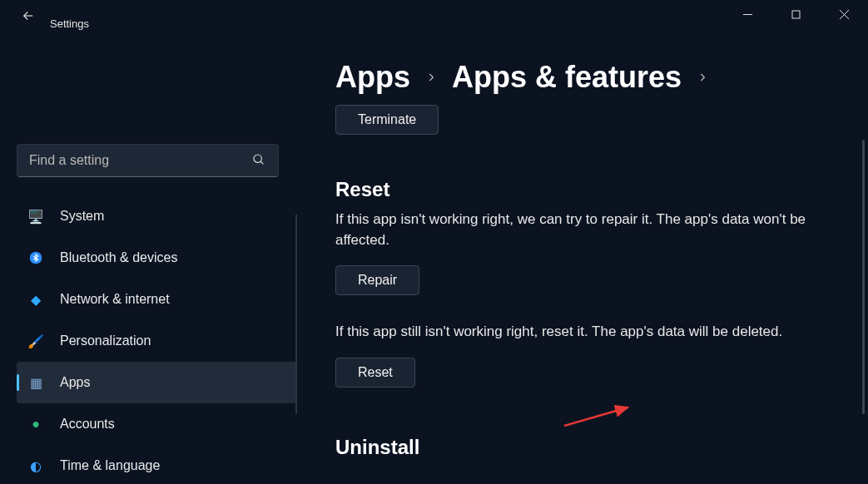 The width and height of the screenshot is (868, 484). I want to click on accounts-icon: ●, so click(36, 424).